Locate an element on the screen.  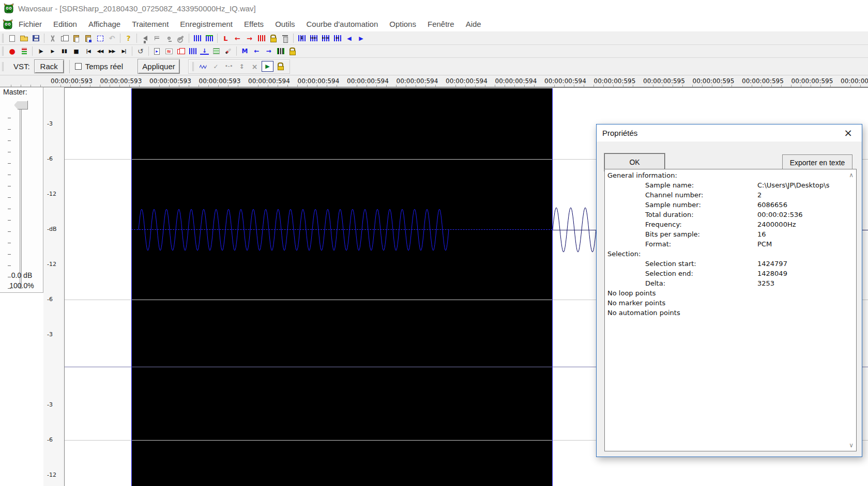
wave-green-button is located at coordinates (209, 38).